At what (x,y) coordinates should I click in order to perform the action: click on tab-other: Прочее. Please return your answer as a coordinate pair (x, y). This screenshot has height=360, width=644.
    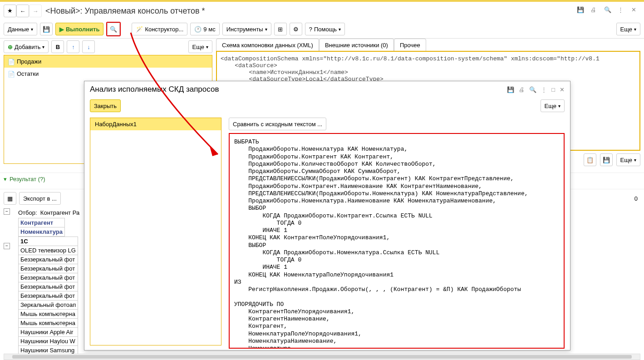
    Looking at the image, I should click on (410, 45).